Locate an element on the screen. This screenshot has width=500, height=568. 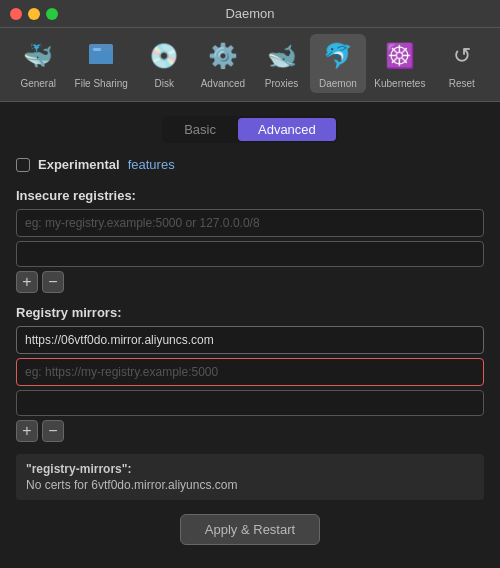
reset-label: Reset is located at coordinates (462, 84).